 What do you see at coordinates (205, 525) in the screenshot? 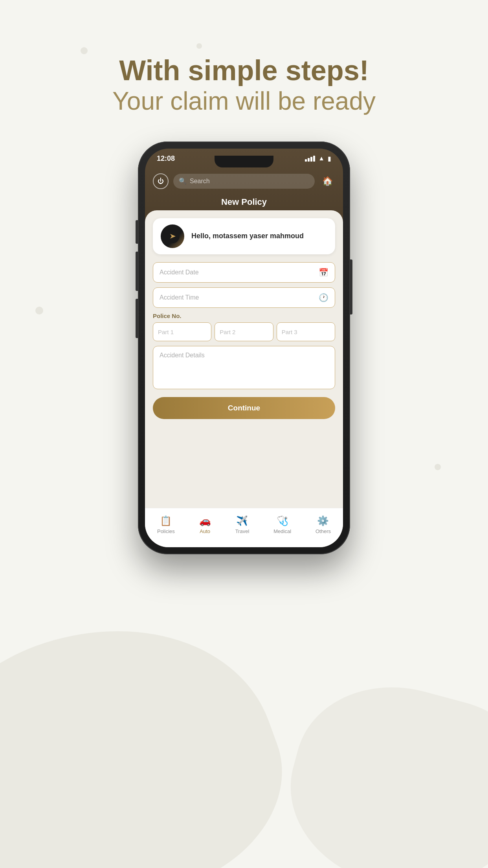
I see `nav-item-auto: 🚗 Auto` at bounding box center [205, 525].